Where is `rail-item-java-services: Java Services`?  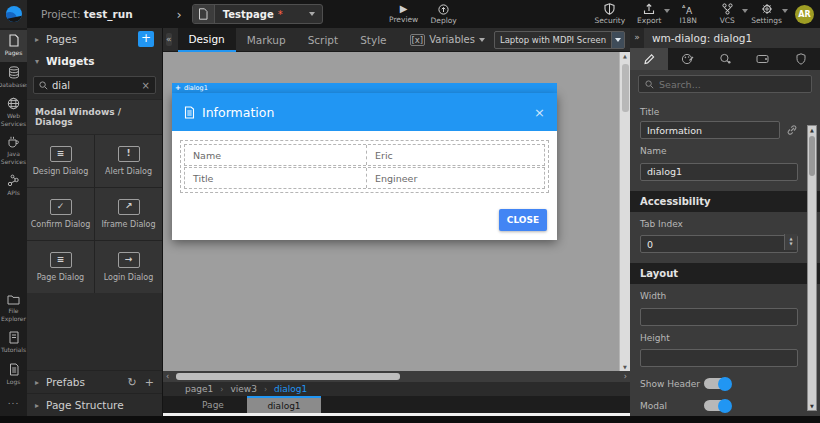 rail-item-java-services: Java Services is located at coordinates (14, 151).